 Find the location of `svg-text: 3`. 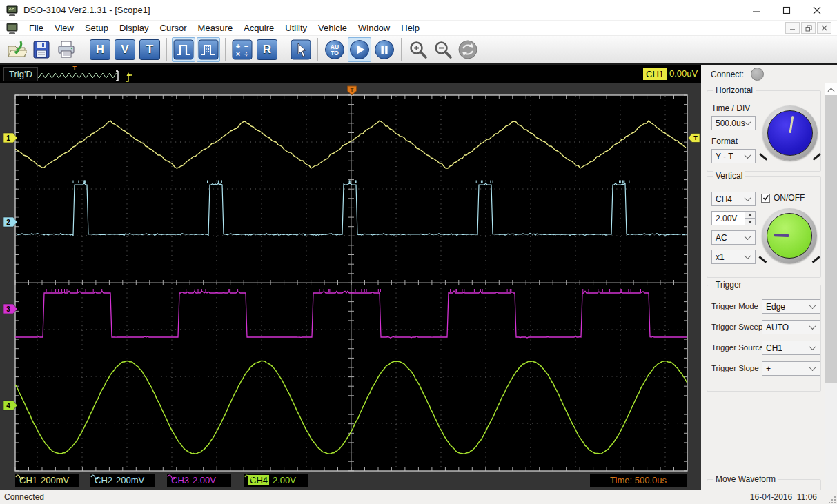

svg-text: 3 is located at coordinates (8, 309).